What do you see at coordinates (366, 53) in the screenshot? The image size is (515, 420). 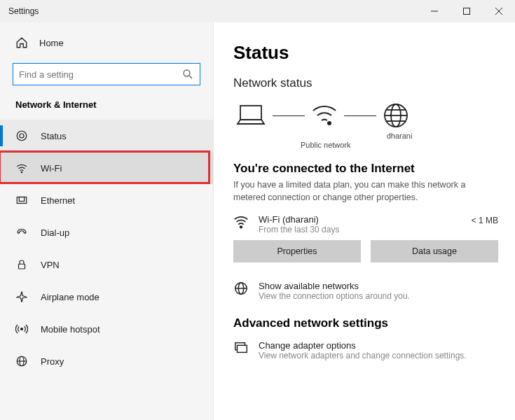 I see `page-title: Status` at bounding box center [366, 53].